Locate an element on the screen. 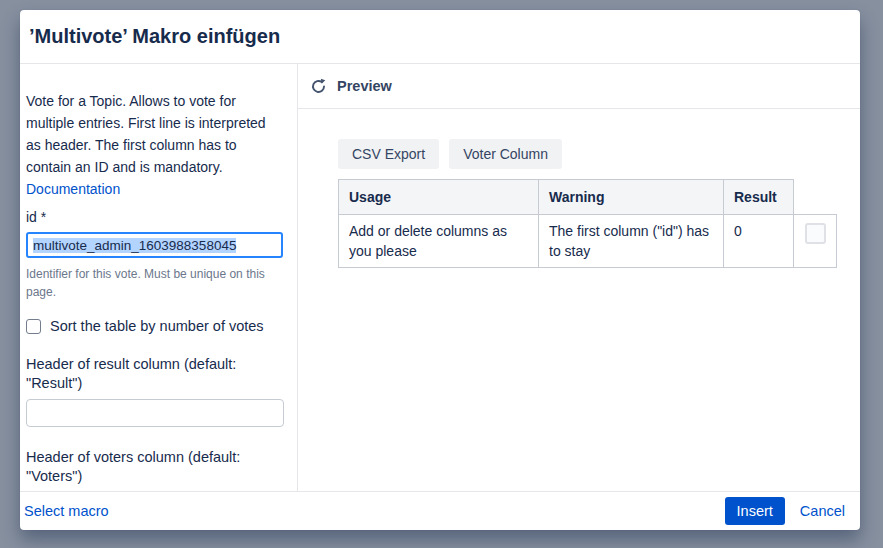 Image resolution: width=883 pixels, height=548 pixels. vote-checkbox is located at coordinates (816, 234).